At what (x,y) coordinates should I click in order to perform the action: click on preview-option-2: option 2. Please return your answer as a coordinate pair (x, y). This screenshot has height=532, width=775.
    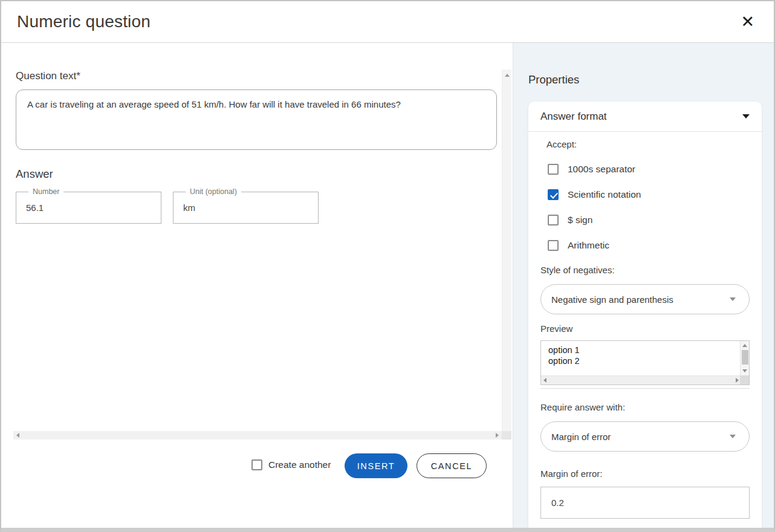
    Looking at the image, I should click on (645, 361).